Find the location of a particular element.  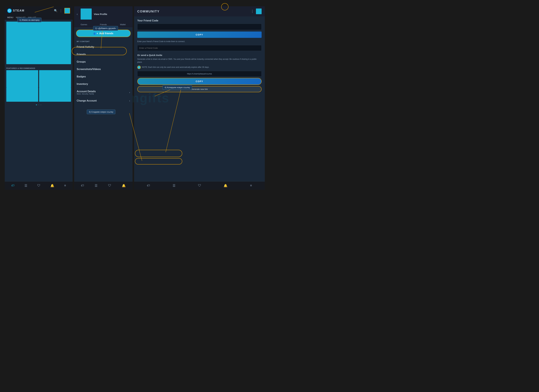

menu-friend-activity-label: Friend Activity is located at coordinates (86, 47).